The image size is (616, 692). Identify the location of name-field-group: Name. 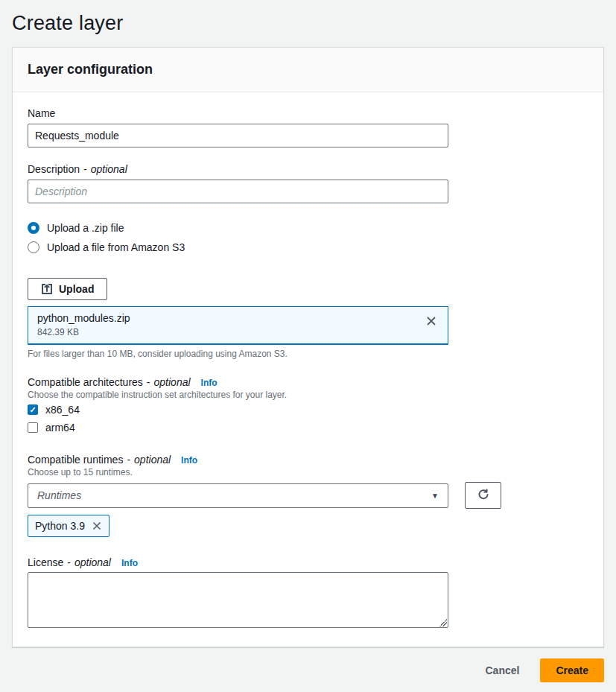
(308, 127).